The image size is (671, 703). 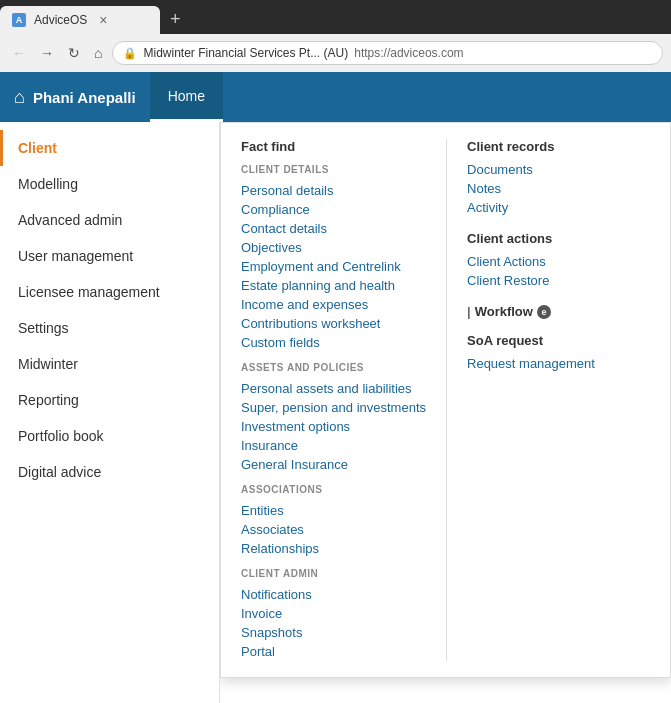 What do you see at coordinates (336, 17) in the screenshot?
I see `tab-bar: A AdviceOS × +` at bounding box center [336, 17].